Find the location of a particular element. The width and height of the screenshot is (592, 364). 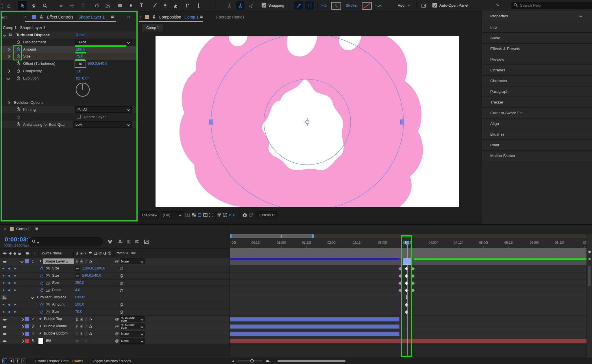

amount-value: 100,0 is located at coordinates (81, 49).